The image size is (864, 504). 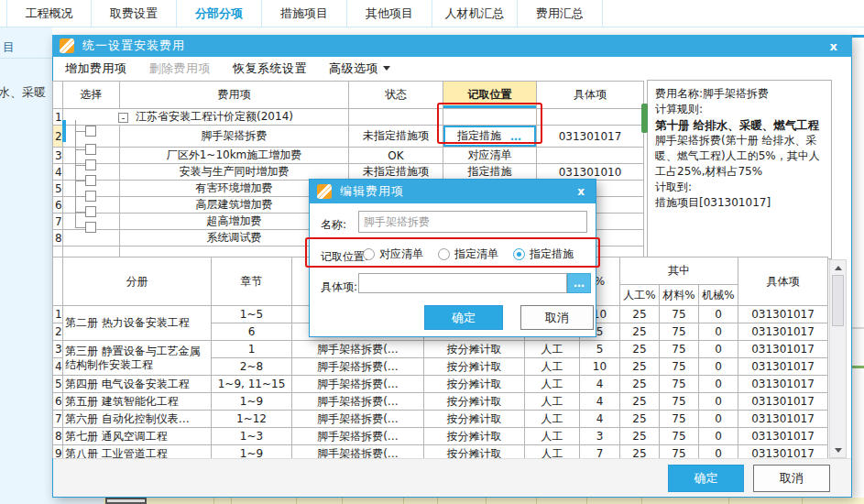 What do you see at coordinates (49, 13) in the screenshot?
I see `tab-overview: 工程概况` at bounding box center [49, 13].